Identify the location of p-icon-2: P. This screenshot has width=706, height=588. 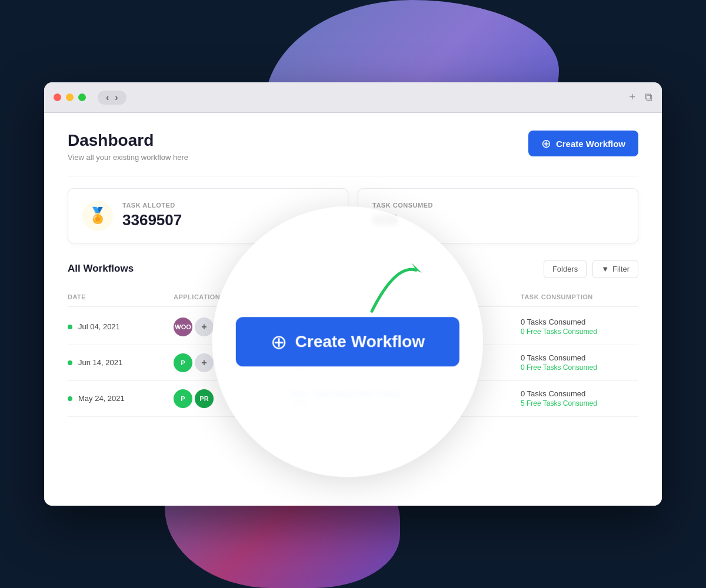
(183, 363).